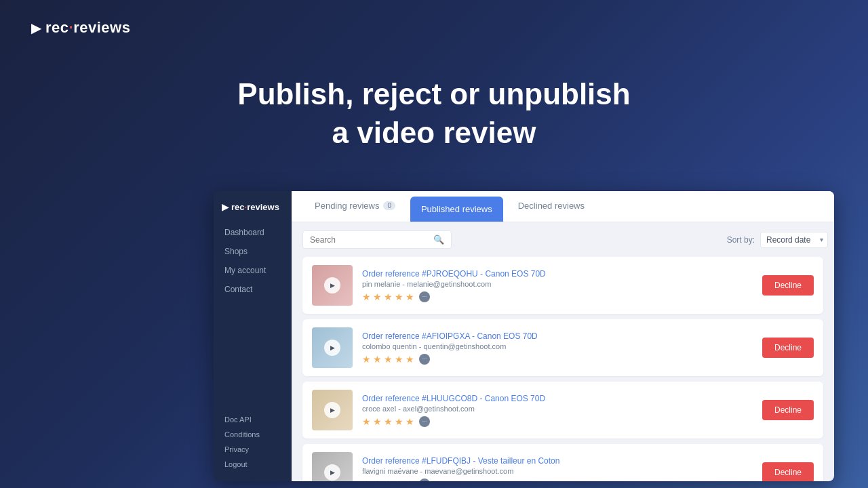 The height and width of the screenshot is (488, 868). Describe the element at coordinates (37, 28) in the screenshot. I see `logo-play-icon: ▶` at that location.